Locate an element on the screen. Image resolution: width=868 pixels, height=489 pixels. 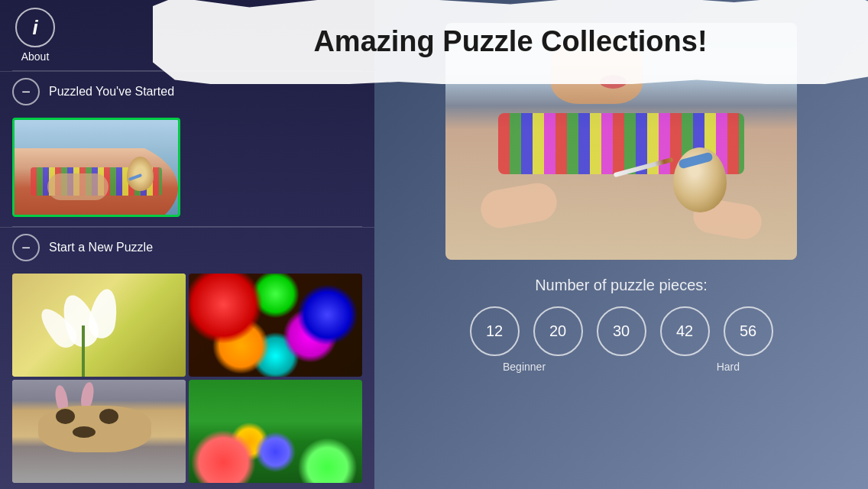
thumbnail-grass-eggs is located at coordinates (275, 431).